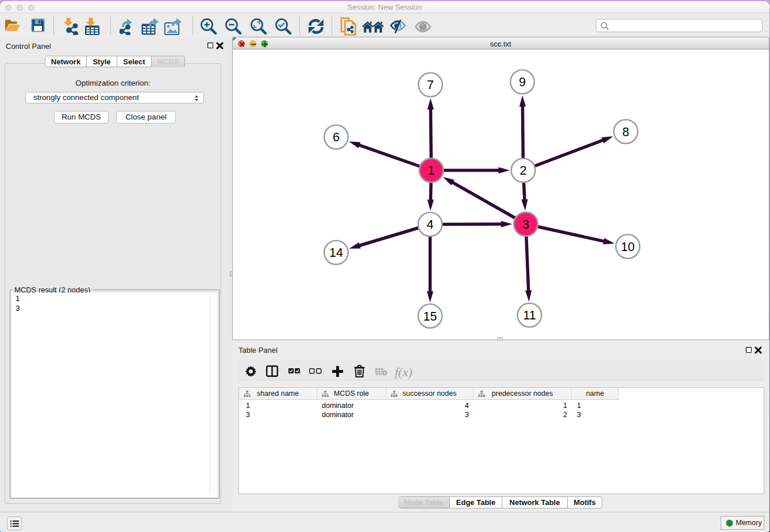 Image resolution: width=770 pixels, height=532 pixels. I want to click on svg-text: 8, so click(626, 132).